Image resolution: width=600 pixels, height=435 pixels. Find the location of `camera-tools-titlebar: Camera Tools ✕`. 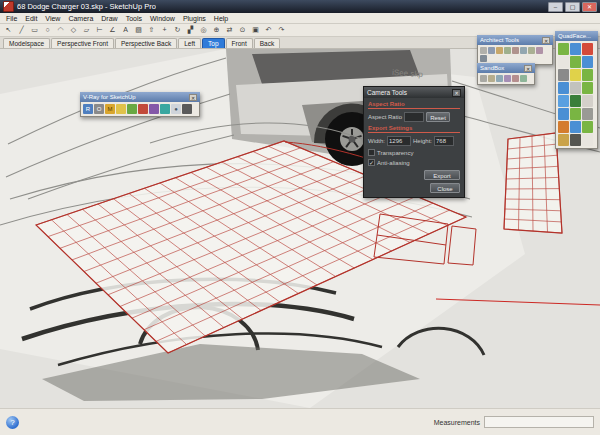

camera-tools-titlebar: Camera Tools ✕ is located at coordinates (414, 92).